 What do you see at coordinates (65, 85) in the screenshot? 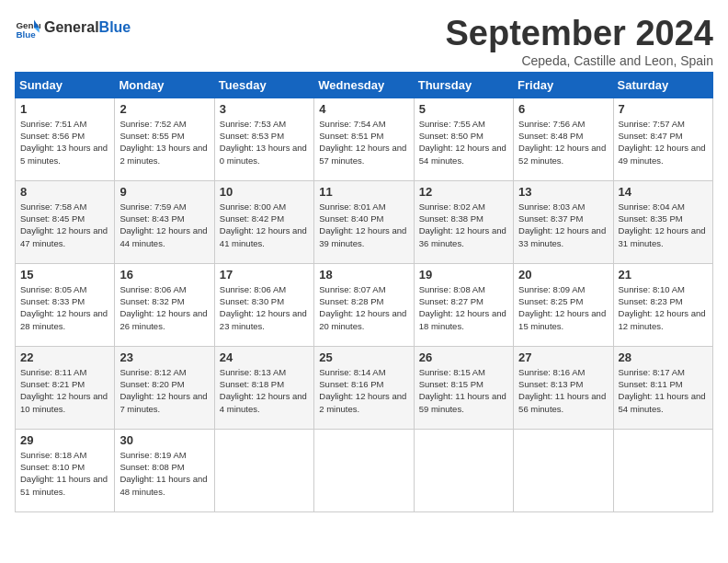
I see `col-sunday: Sunday` at bounding box center [65, 85].